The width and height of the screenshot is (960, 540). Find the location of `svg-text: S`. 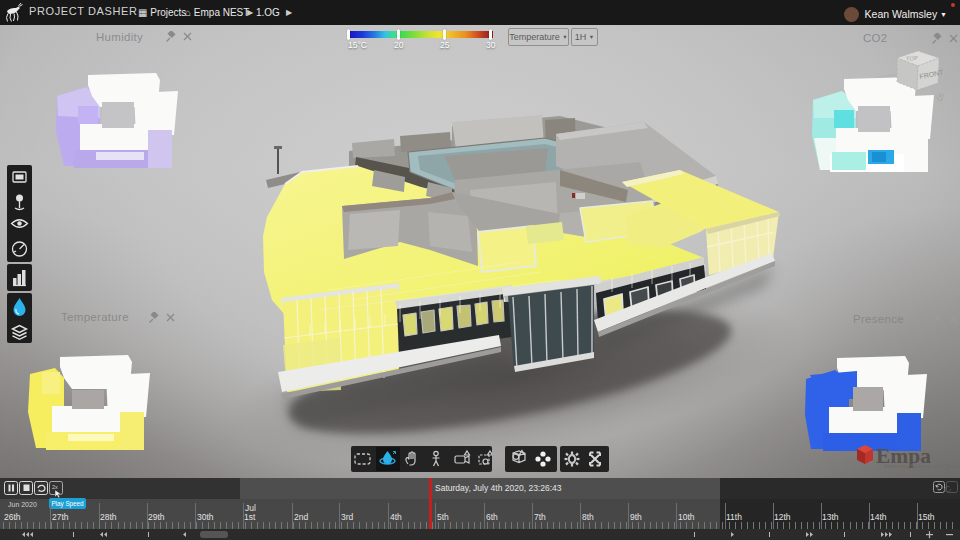

svg-text: S is located at coordinates (941, 98).